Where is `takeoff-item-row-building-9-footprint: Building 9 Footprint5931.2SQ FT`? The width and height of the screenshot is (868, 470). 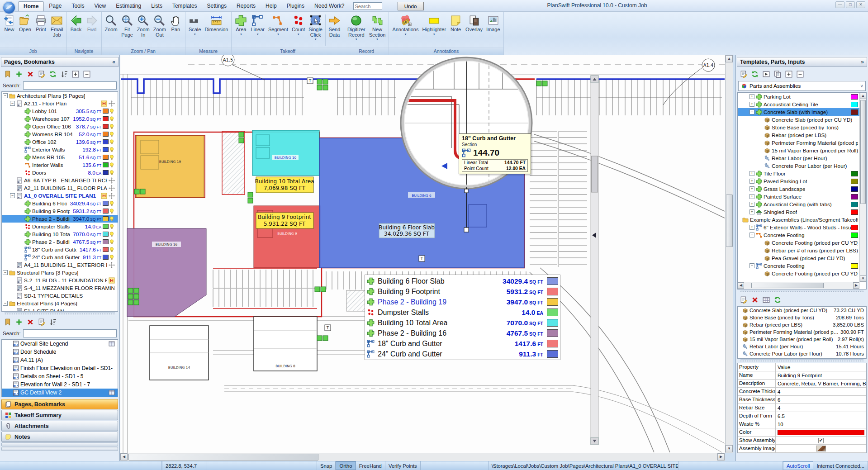
takeoff-item-row-building-9-footprint: Building 9 Footprint5931.2SQ FT is located at coordinates (60, 211).